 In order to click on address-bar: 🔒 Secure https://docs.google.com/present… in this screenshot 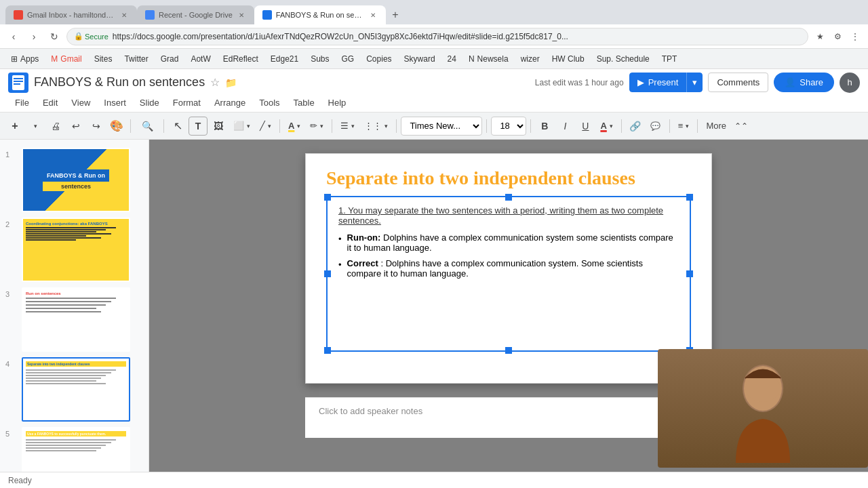, I will do `click(437, 37)`.